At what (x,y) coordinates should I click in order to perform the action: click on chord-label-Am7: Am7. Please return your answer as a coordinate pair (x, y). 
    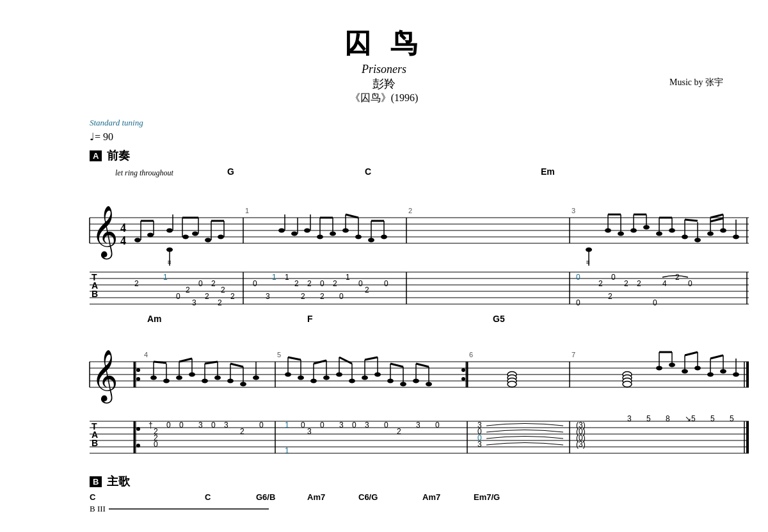
    Looking at the image, I should click on (333, 497).